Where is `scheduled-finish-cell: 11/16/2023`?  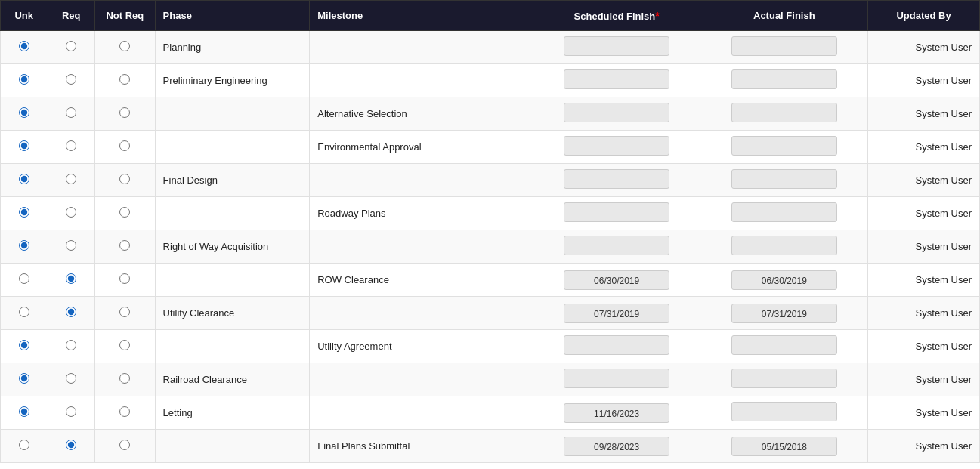
scheduled-finish-cell: 11/16/2023 is located at coordinates (617, 413).